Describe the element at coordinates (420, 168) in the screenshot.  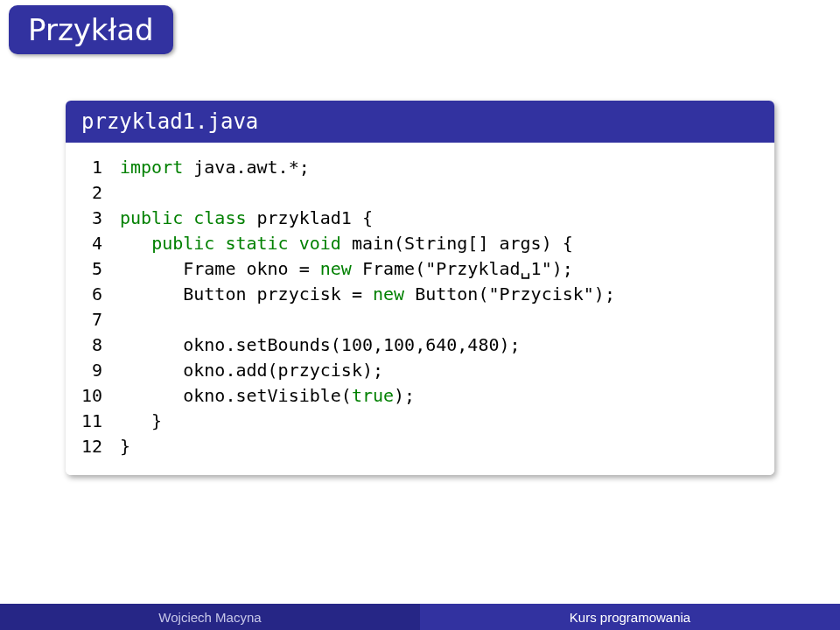
I see `code-line: 1import java.awt.*;` at that location.